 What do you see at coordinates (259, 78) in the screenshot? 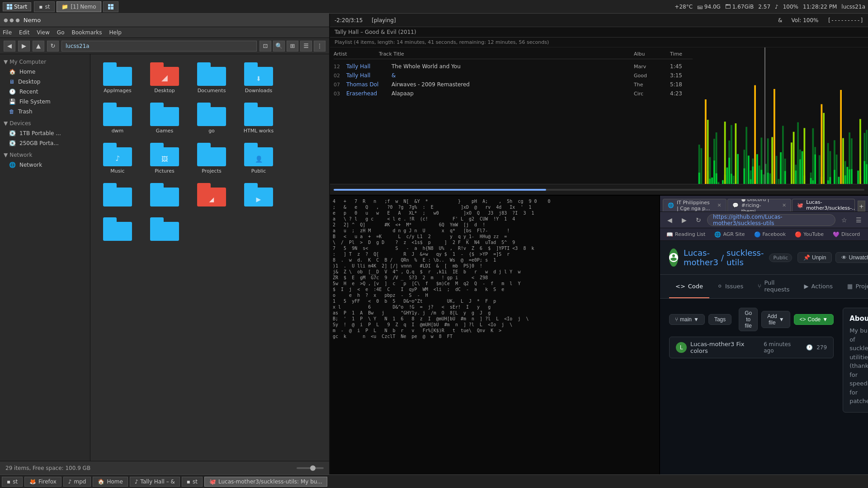
I see `file-item-downloads: ⬇ Downloads` at bounding box center [259, 78].